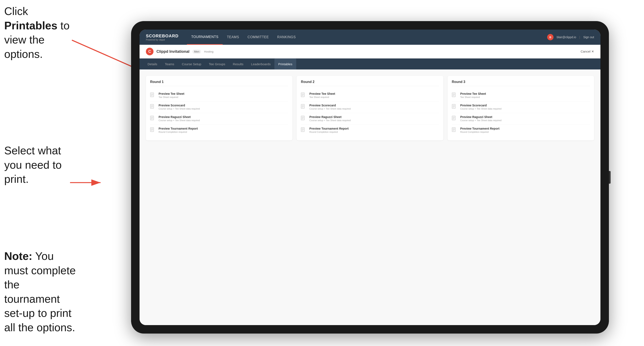 This screenshot has height=346, width=644. What do you see at coordinates (170, 64) in the screenshot?
I see `tab-teams: Teams` at bounding box center [170, 64].